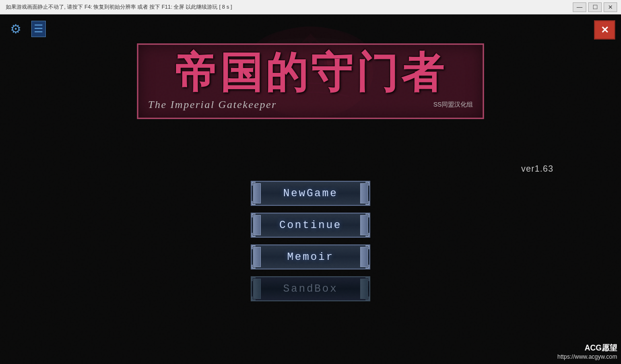 The image size is (621, 364). What do you see at coordinates (310, 225) in the screenshot?
I see `continue-button: Continue` at bounding box center [310, 225].